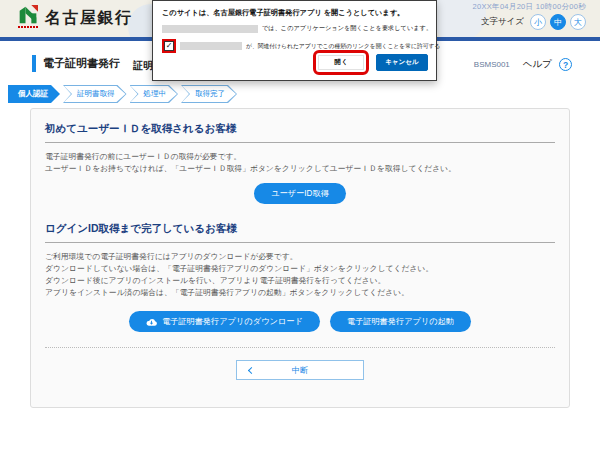  I want to click on step-personal-auth: 個人認証 個人認証, so click(34, 94).